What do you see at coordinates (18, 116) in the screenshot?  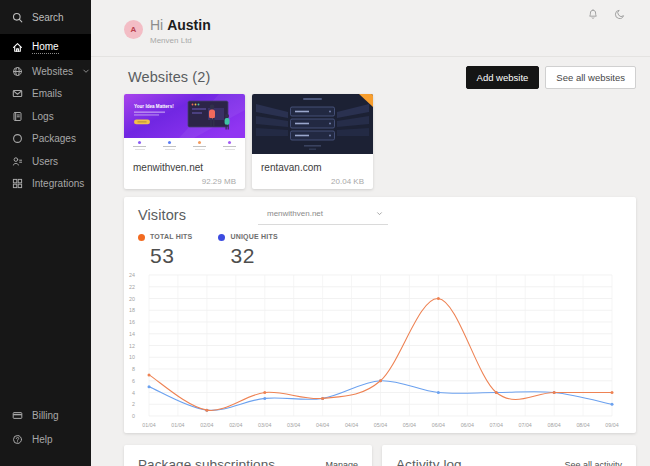 I see `notebook-icon` at bounding box center [18, 116].